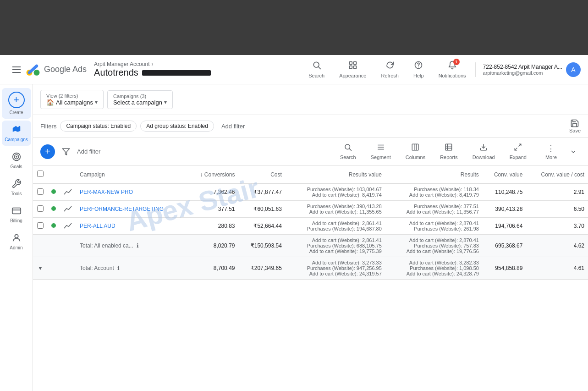 The width and height of the screenshot is (588, 391). I want to click on hamburger-menu, so click(16, 70).